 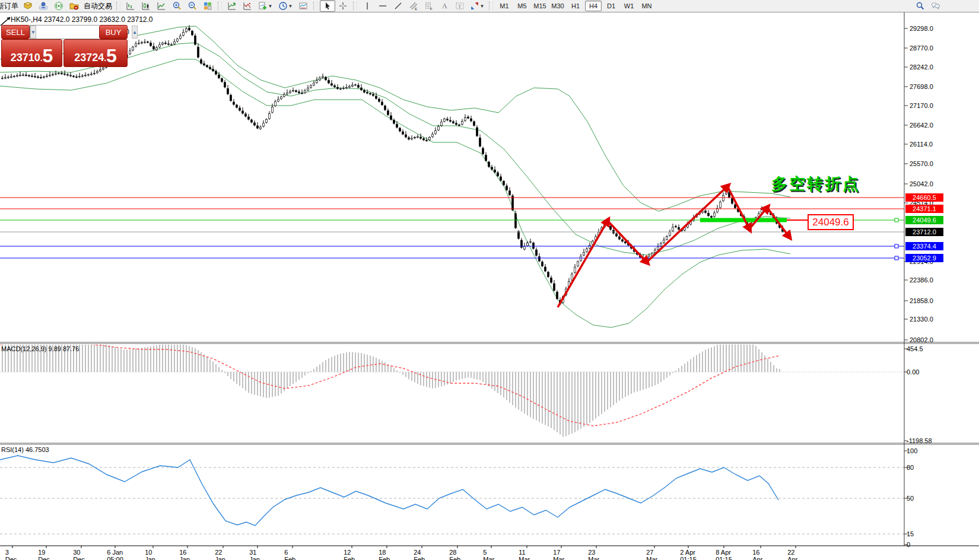 What do you see at coordinates (422, 554) in the screenshot?
I see `time-axis-label: 24 Feb 01:15` at bounding box center [422, 554].